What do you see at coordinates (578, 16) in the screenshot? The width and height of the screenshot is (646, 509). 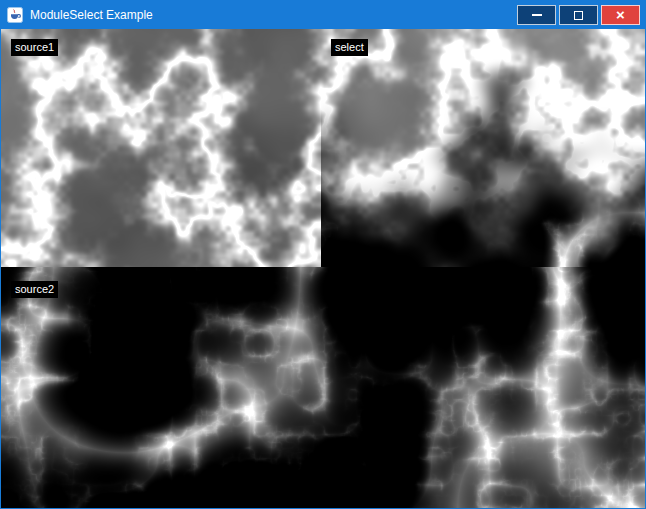 I see `maximize-icon` at bounding box center [578, 16].